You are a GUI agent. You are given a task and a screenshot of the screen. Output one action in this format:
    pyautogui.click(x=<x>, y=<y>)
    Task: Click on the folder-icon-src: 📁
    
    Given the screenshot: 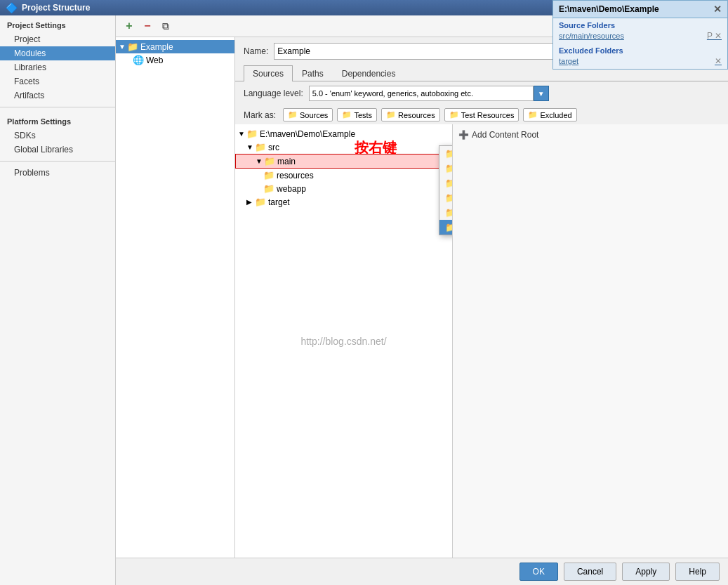 What is the action you would take?
    pyautogui.click(x=260, y=147)
    